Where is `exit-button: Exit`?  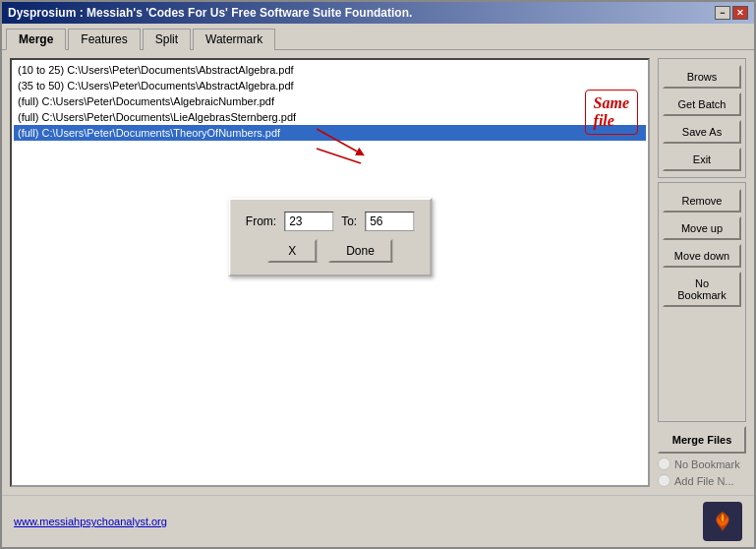
exit-button: Exit is located at coordinates (702, 159).